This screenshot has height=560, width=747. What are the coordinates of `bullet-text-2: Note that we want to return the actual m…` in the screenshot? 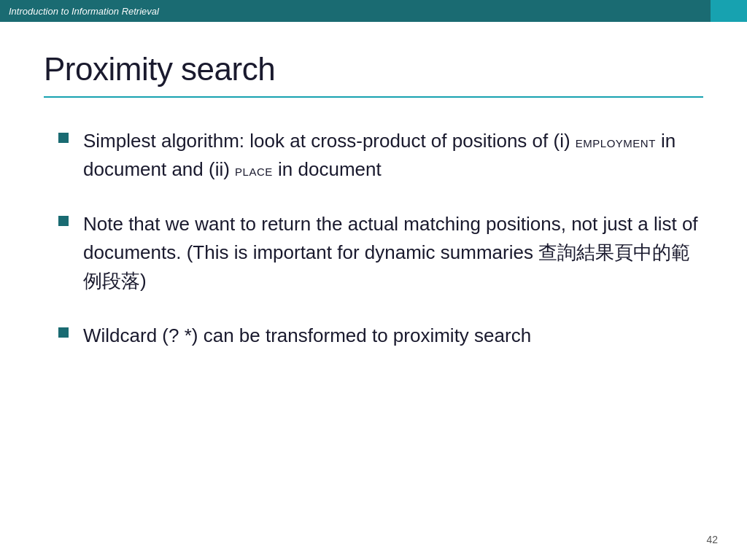 It's located at (393, 252).